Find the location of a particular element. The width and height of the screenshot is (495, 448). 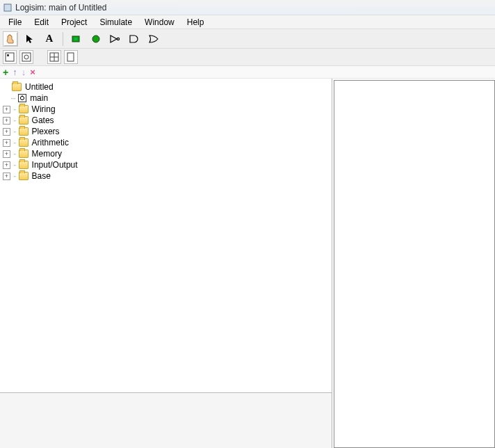

menu-help: Help is located at coordinates (196, 22).